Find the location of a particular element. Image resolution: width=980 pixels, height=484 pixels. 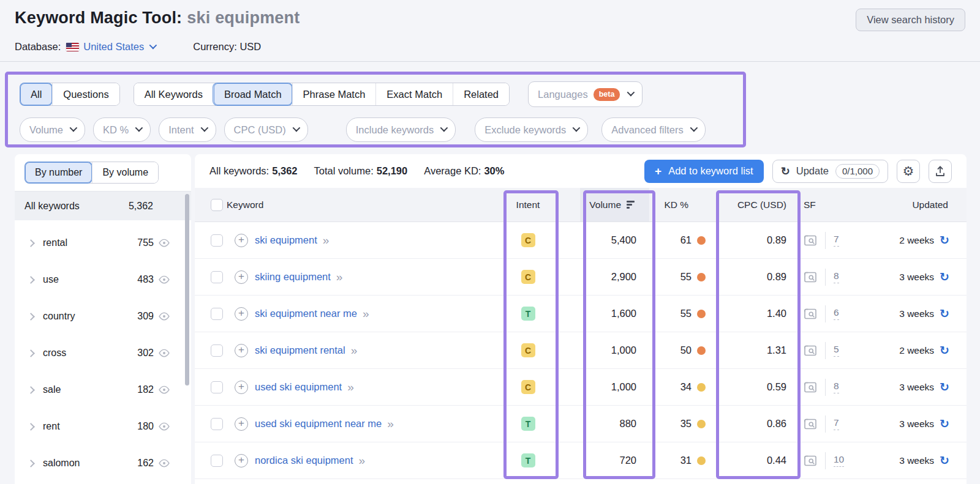

tab-broad-match: Broad Match is located at coordinates (252, 94).